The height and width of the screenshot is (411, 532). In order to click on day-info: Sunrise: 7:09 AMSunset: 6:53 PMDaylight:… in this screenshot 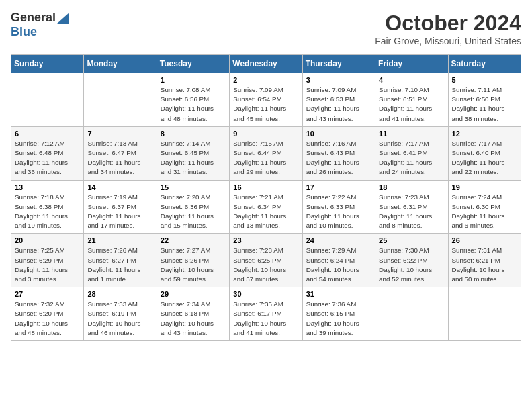, I will do `click(339, 105)`.